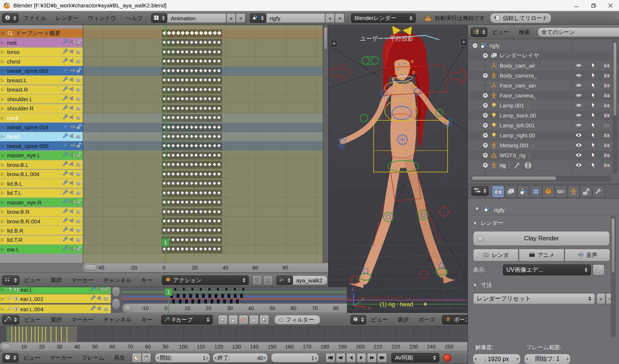 This screenshot has width=619, height=364. I want to click on delete-layout-button: ×, so click(241, 18).